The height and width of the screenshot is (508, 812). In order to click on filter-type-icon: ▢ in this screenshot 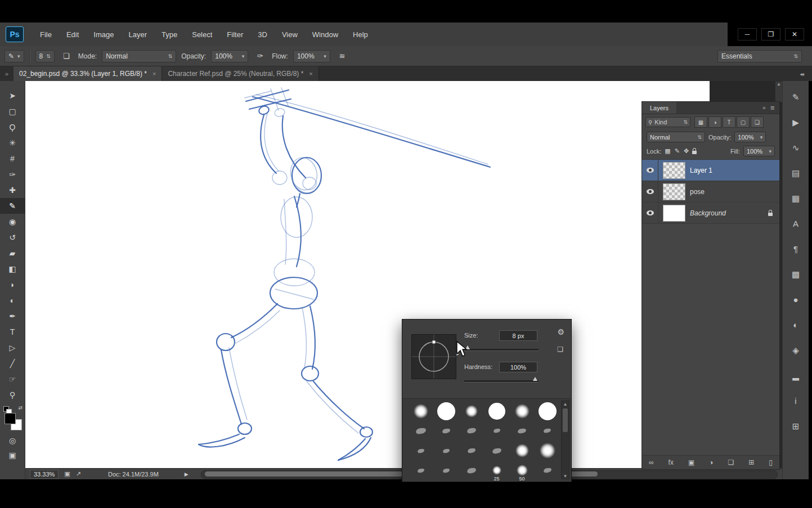, I will do `click(743, 122)`.